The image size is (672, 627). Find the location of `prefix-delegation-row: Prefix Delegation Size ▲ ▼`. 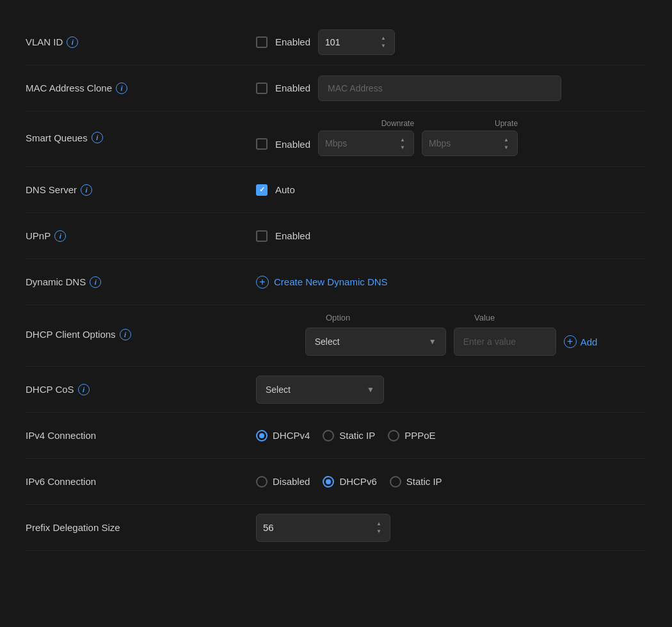

prefix-delegation-row: Prefix Delegation Size ▲ ▼ is located at coordinates (336, 528).